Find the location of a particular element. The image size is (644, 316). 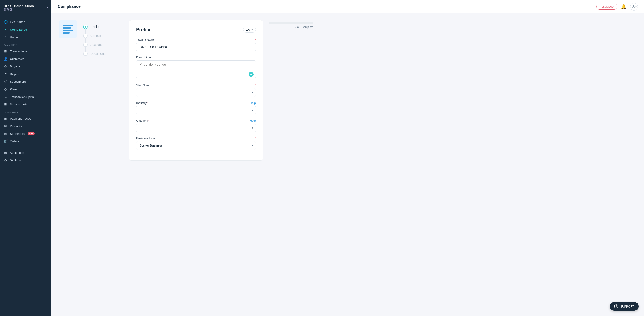

topbar: Compliance Test Mode 🔔 ▾ is located at coordinates (348, 7).